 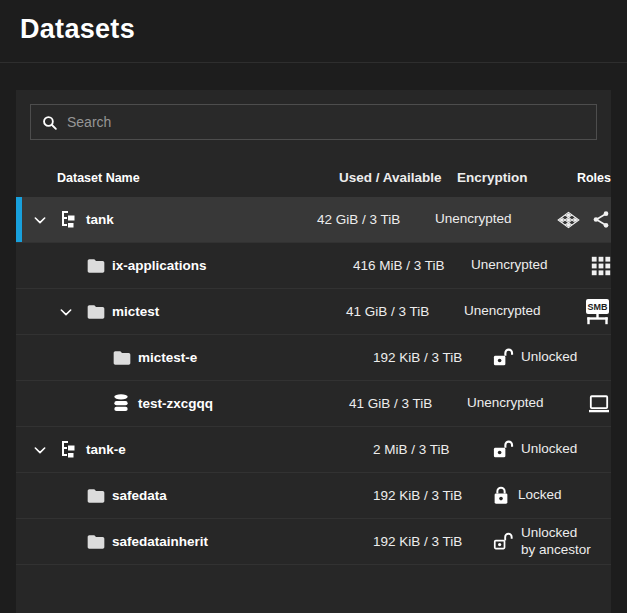 What do you see at coordinates (598, 312) in the screenshot?
I see `smb-icon: SMB` at bounding box center [598, 312].